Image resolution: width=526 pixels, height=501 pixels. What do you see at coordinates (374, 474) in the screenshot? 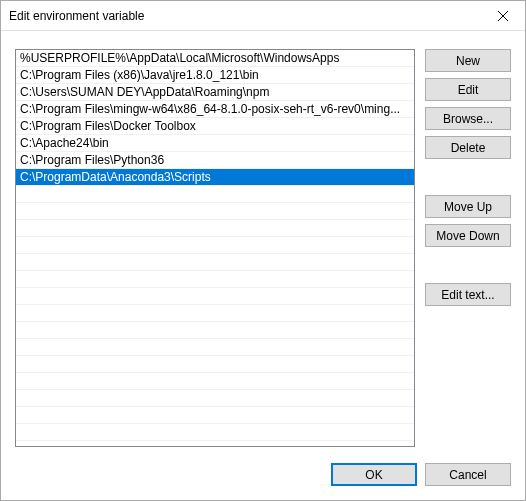
I see `ok-button: OK` at bounding box center [374, 474].